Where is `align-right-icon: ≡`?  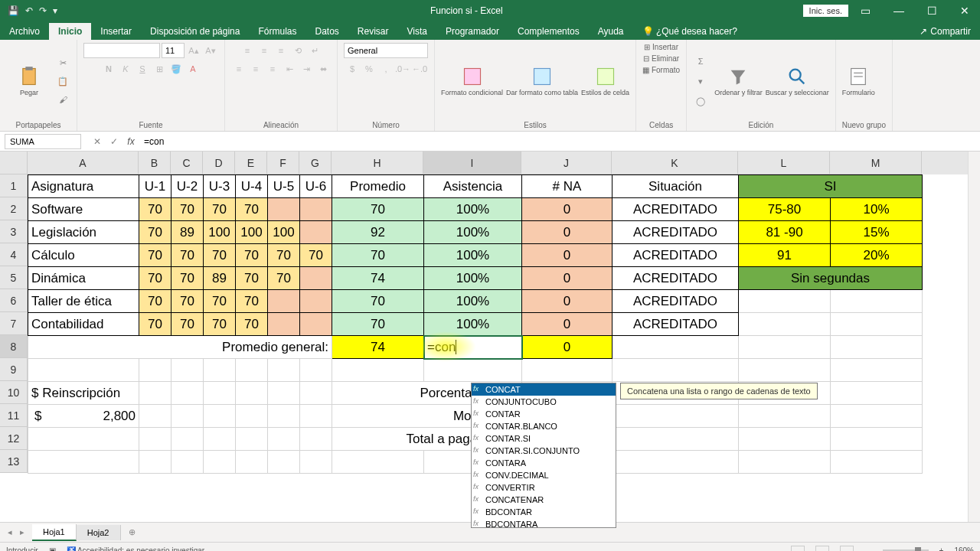 align-right-icon: ≡ is located at coordinates (273, 69).